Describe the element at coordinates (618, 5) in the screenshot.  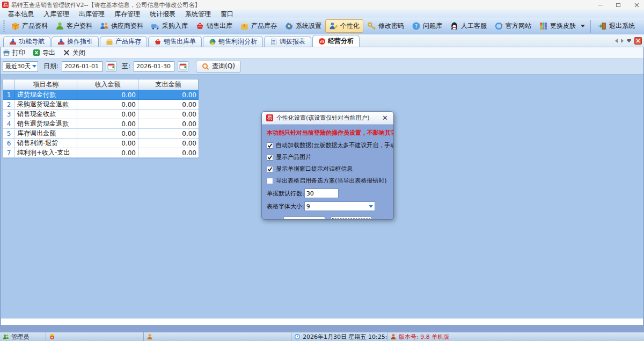
I see `maximize-button` at that location.